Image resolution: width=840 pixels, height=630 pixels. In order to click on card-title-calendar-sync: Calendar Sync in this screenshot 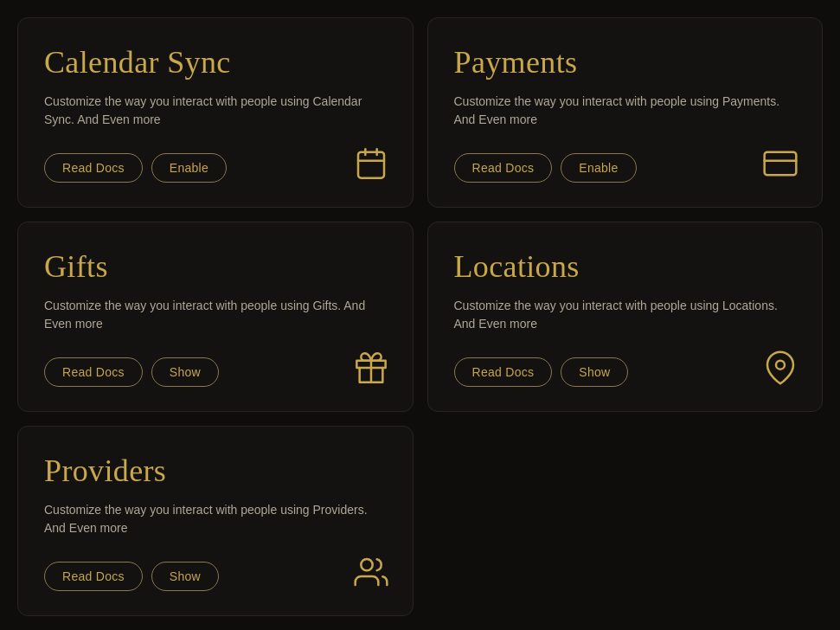, I will do `click(215, 62)`.